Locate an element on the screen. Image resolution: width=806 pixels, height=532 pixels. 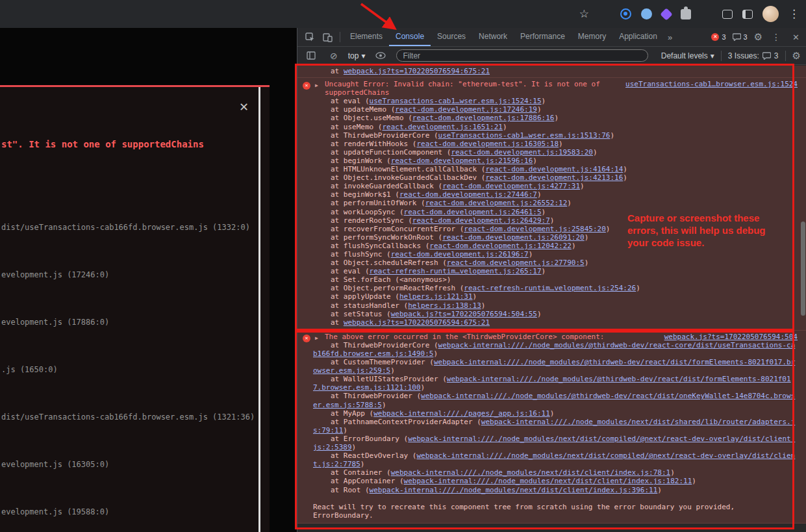
stack-frame: at ReactDevOverlay (webpack-internal:///… is located at coordinates (555, 460).